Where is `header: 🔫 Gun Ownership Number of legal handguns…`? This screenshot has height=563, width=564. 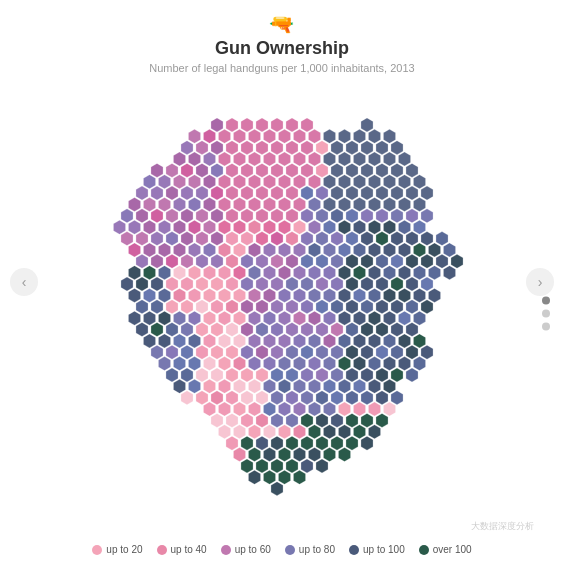
header: 🔫 Gun Ownership Number of legal handguns… is located at coordinates (282, 37).